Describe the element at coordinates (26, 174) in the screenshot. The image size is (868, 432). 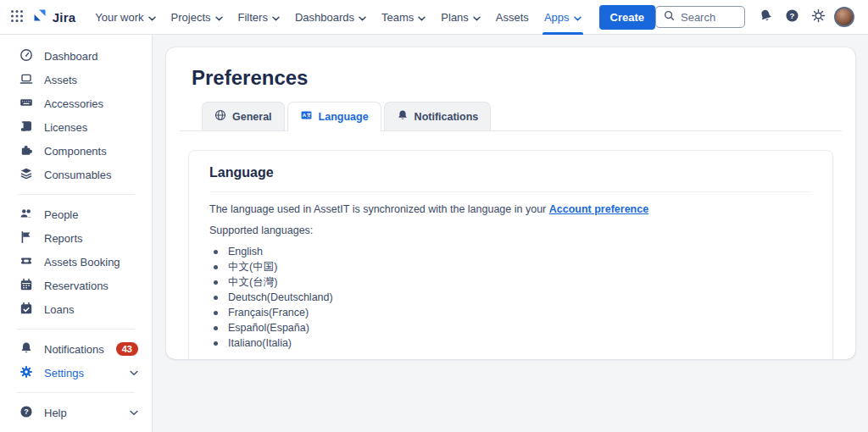
I see `layers-icon` at that location.